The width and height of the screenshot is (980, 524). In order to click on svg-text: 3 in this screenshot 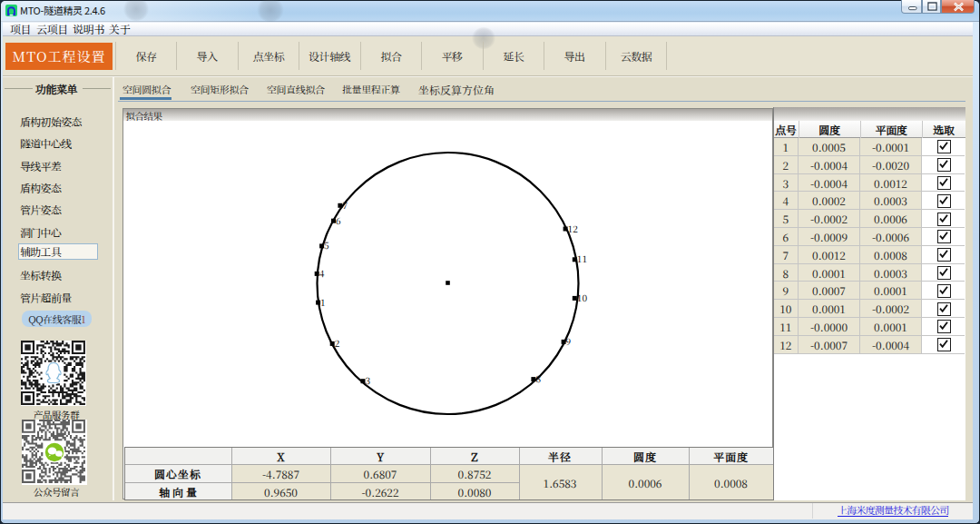, I will do `click(368, 380)`.